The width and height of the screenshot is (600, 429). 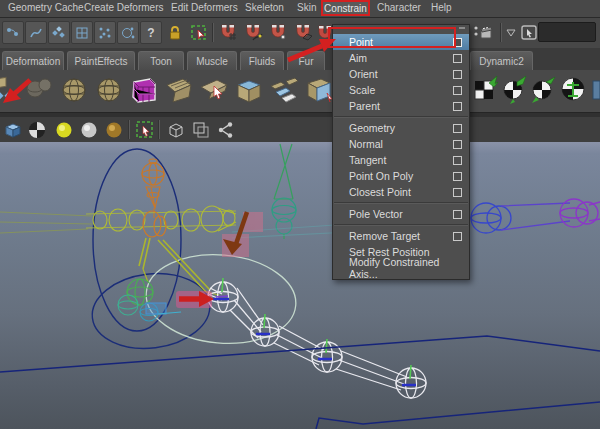 I want to click on perspective-cube-icon, so click(x=12, y=130).